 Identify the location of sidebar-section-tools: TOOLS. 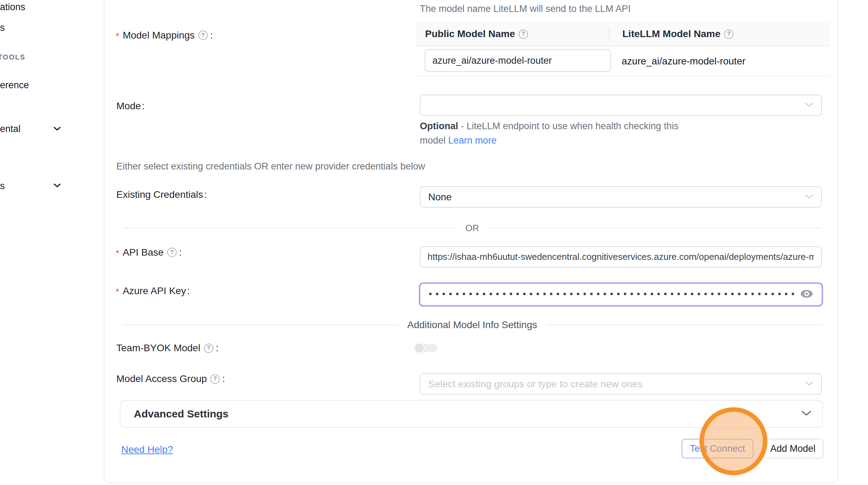
(13, 57).